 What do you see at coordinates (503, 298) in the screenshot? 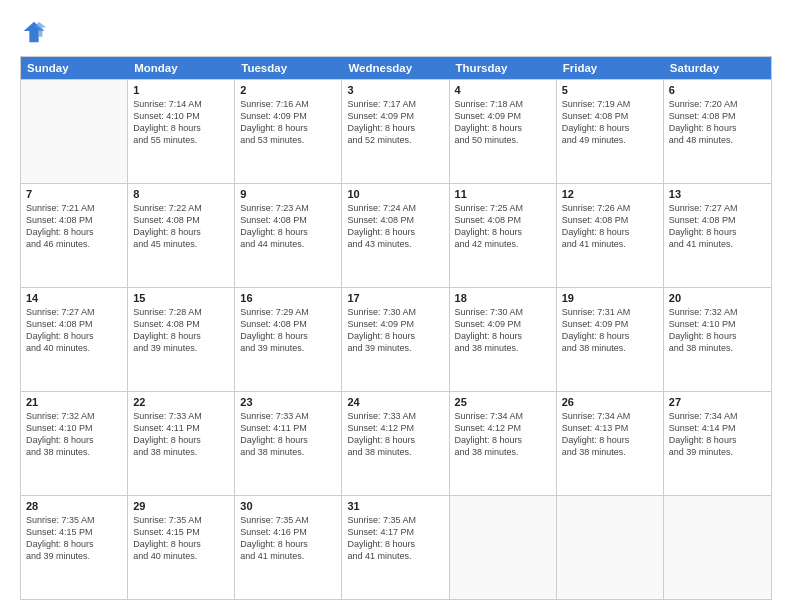
I see `day-number: 18` at bounding box center [503, 298].